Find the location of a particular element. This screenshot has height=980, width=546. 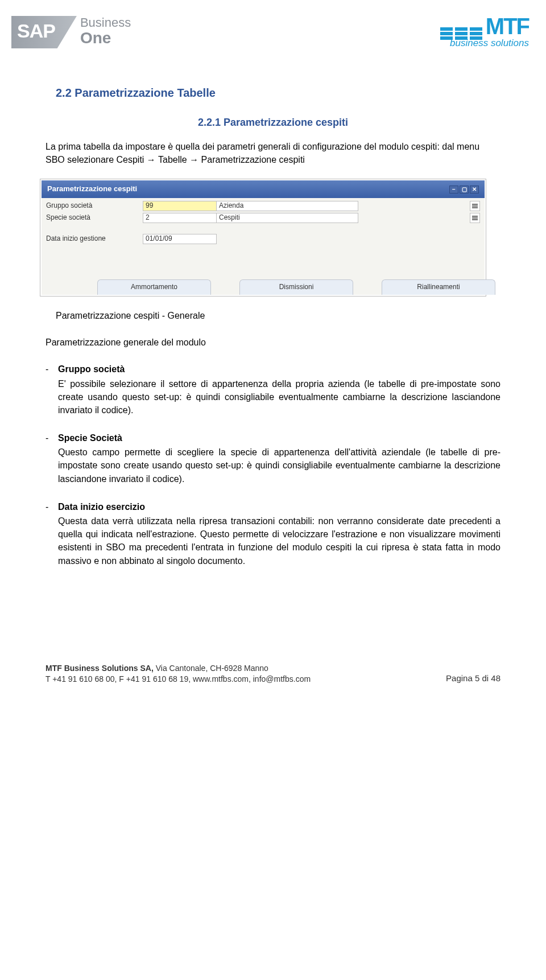

header-logos: SAP Business One MTF business solutions is located at coordinates (270, 33).